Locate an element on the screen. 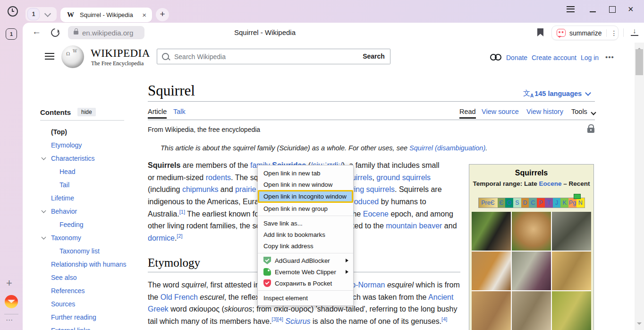  window-close-button: × is located at coordinates (631, 9).